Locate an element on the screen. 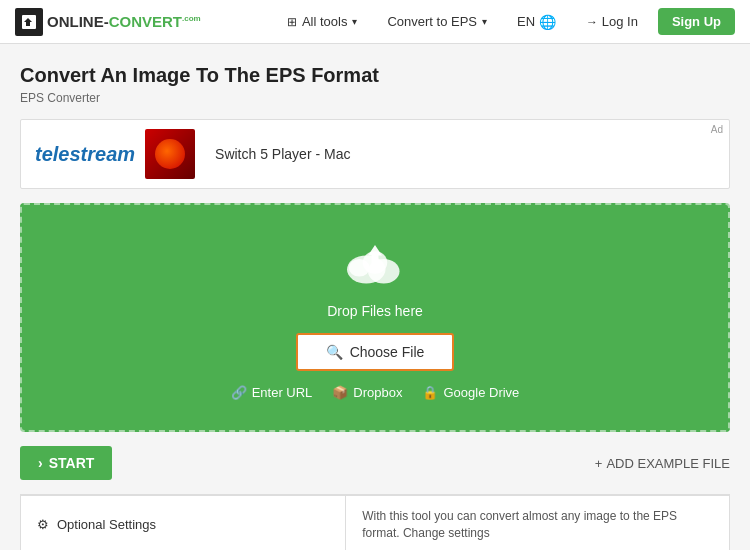 This screenshot has width=750, height=550. google-drive-link: 🔒 Google Drive is located at coordinates (470, 392).